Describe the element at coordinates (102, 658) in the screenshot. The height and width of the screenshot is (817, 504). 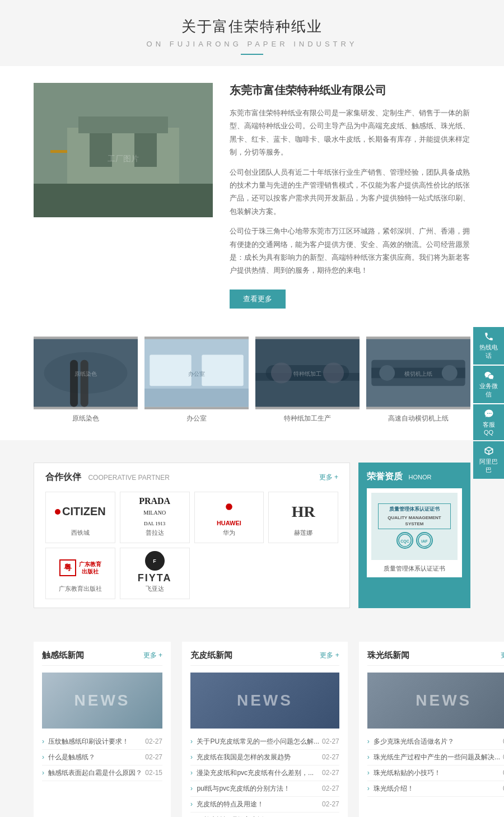
I see `news-header-touch: 触感纸新闻 更多 +` at that location.